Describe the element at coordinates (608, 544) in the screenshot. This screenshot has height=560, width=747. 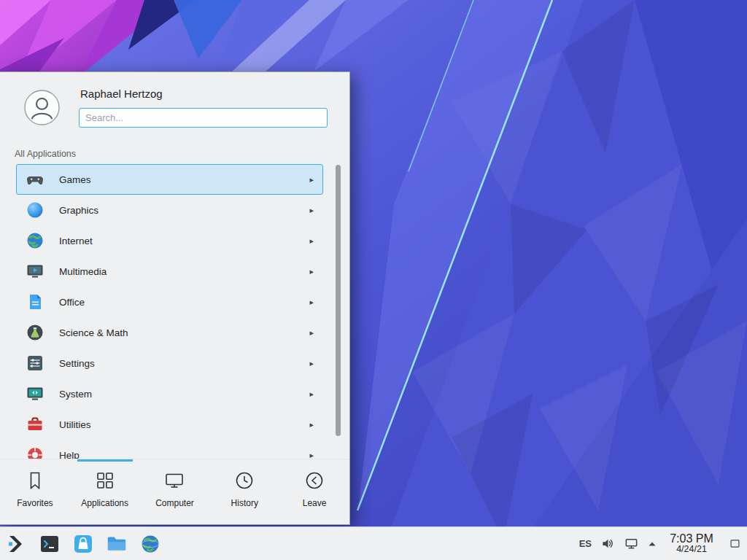
I see `volume-icon` at that location.